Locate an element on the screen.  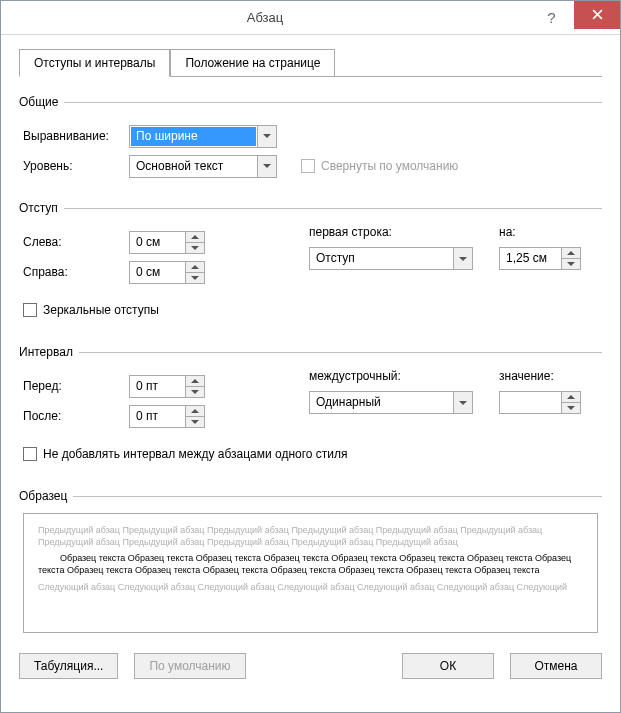
alignment-value: По ширине is located at coordinates (194, 136).